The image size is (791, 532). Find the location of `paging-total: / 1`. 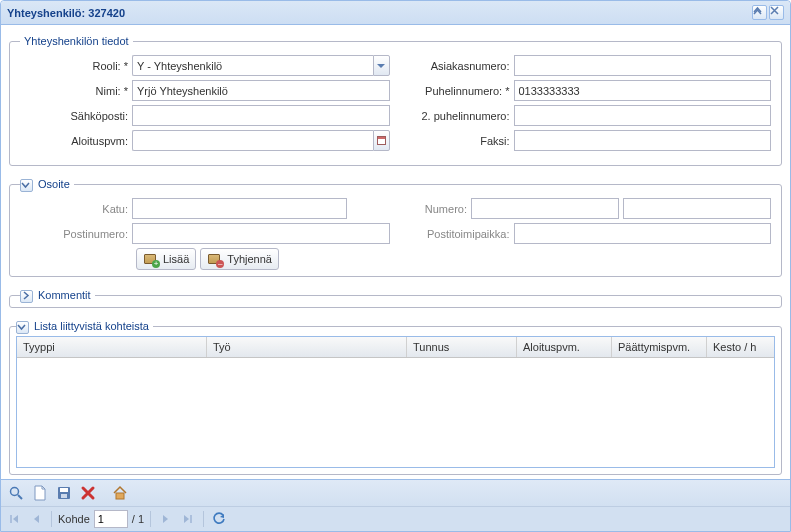

paging-total: / 1 is located at coordinates (138, 519).